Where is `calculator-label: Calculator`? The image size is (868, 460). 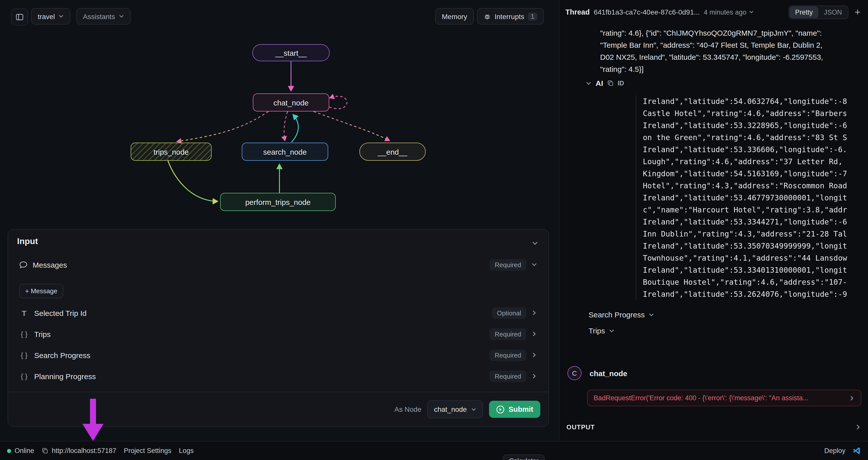
calculator-label: Calculator is located at coordinates (524, 459).